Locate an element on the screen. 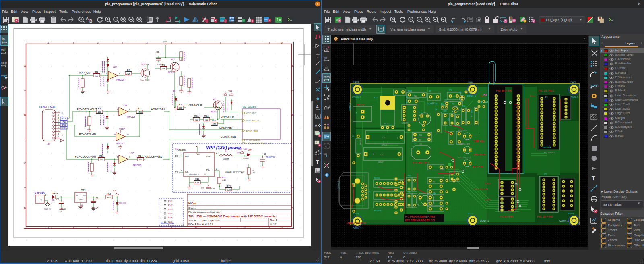  svg-text: 1N5819 is located at coordinates (246, 158).